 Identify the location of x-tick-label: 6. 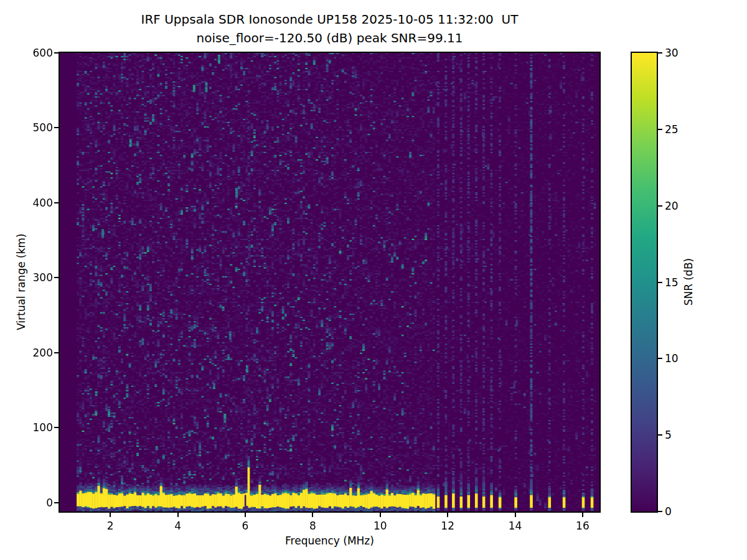
(245, 526).